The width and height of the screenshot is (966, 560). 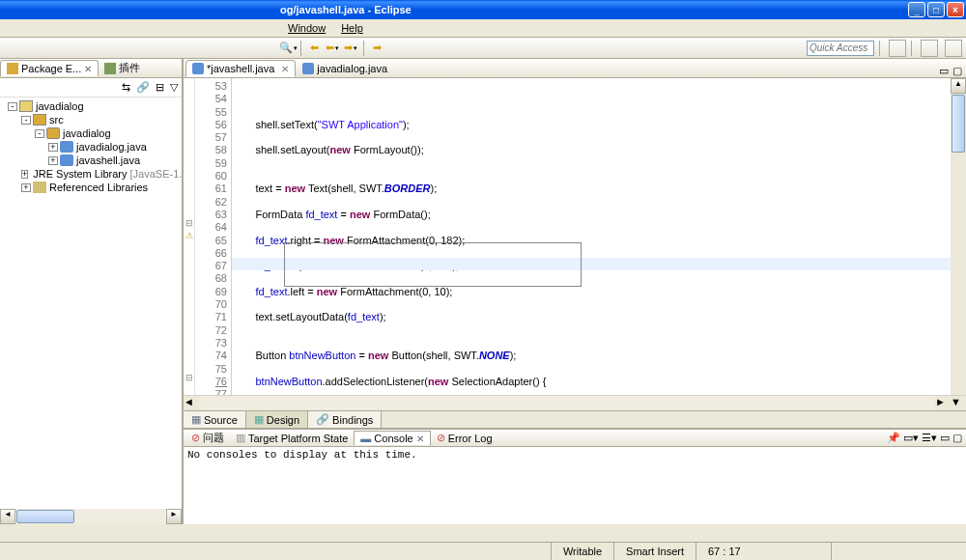 What do you see at coordinates (953, 48) in the screenshot?
I see `perspective-other` at bounding box center [953, 48].